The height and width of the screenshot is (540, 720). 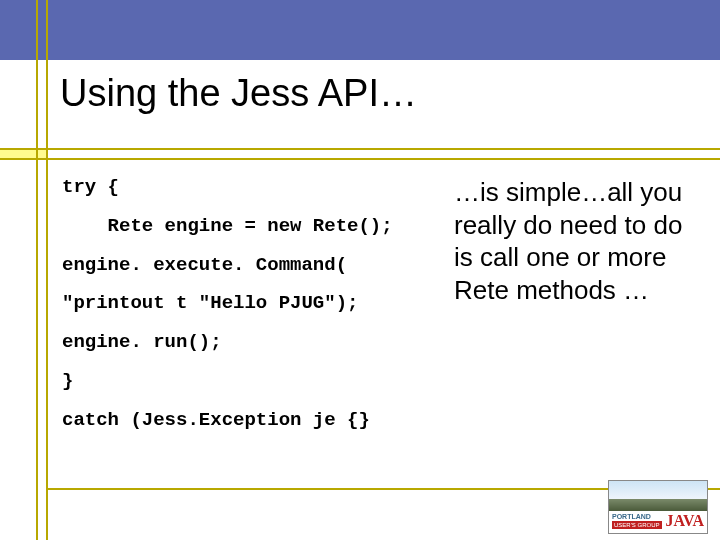 I want to click on code-line: engine. run();, so click(x=252, y=342).